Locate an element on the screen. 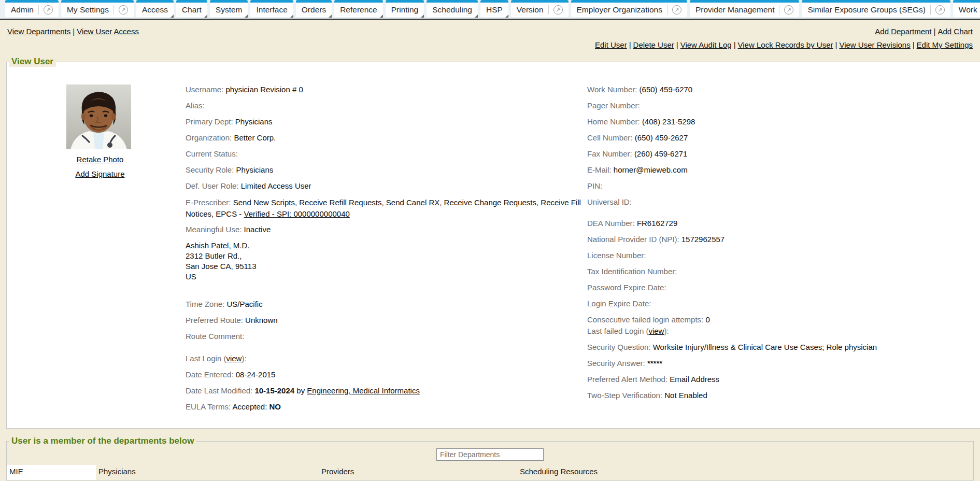 The image size is (980, 481). add-department-link: Add Department is located at coordinates (903, 31).